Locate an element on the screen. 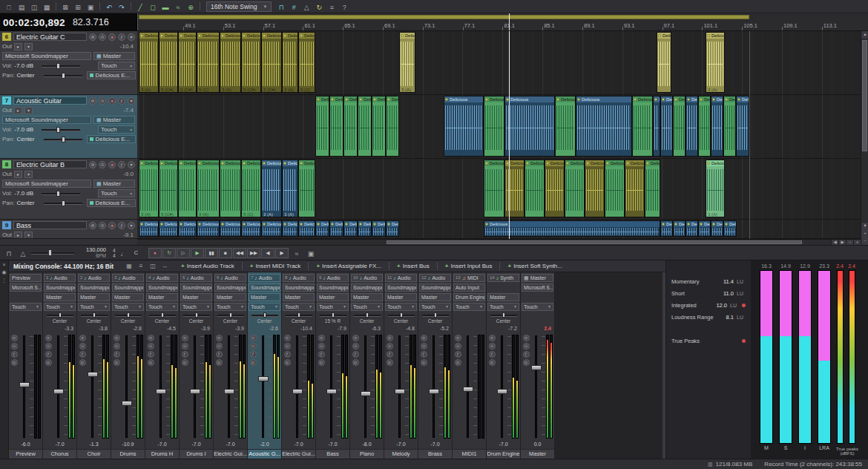 Image resolution: width=868 pixels, height=469 pixels. playhead-marker is located at coordinates (509, 22).